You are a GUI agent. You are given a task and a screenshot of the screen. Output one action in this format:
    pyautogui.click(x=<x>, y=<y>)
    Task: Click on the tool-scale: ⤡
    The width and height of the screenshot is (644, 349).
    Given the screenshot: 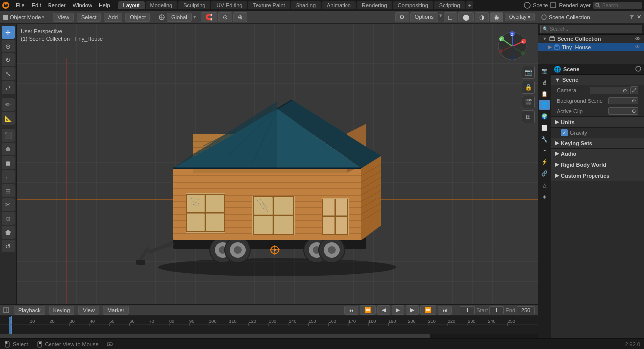 What is the action you would take?
    pyautogui.click(x=8, y=74)
    